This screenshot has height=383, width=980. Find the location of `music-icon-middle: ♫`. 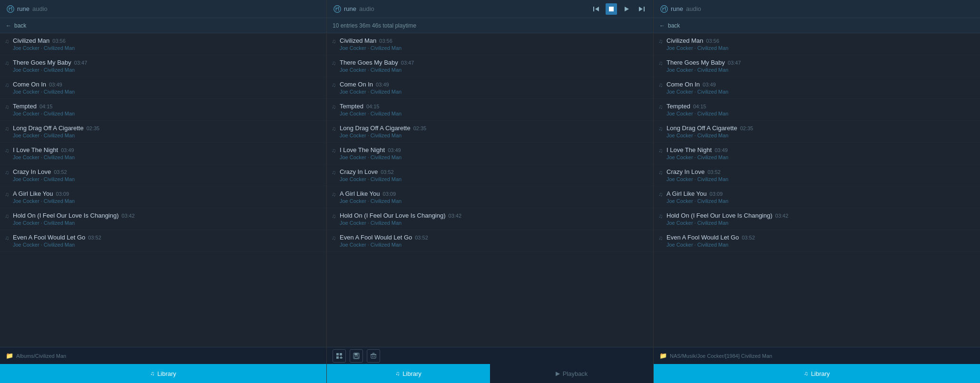

music-icon-middle: ♫ is located at coordinates (398, 373).